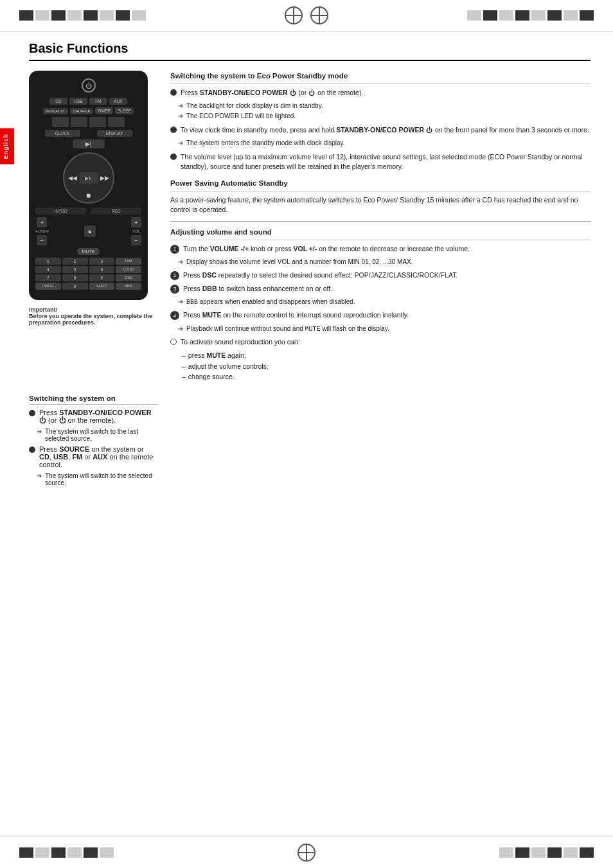 This screenshot has height=868, width=613. Describe the element at coordinates (75, 278) in the screenshot. I see `num-8-button: 8` at that location.